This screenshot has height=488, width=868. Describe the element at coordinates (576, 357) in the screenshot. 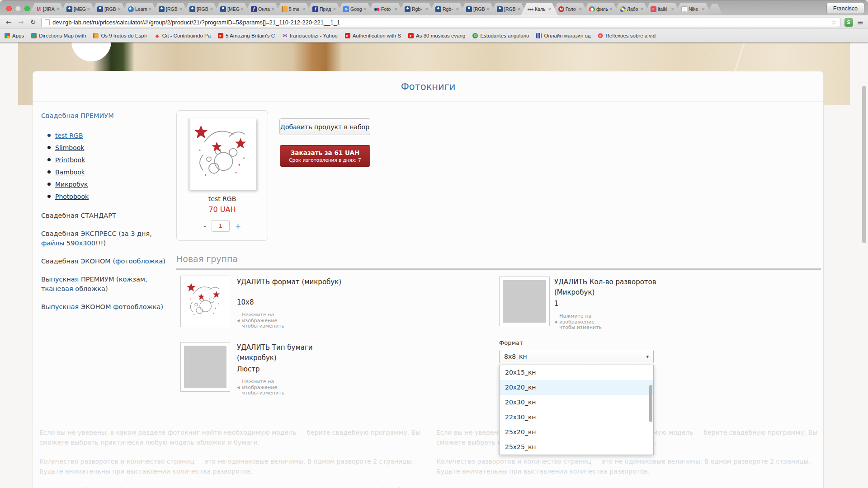

I see `format-select: 8x8_кн ▾` at that location.